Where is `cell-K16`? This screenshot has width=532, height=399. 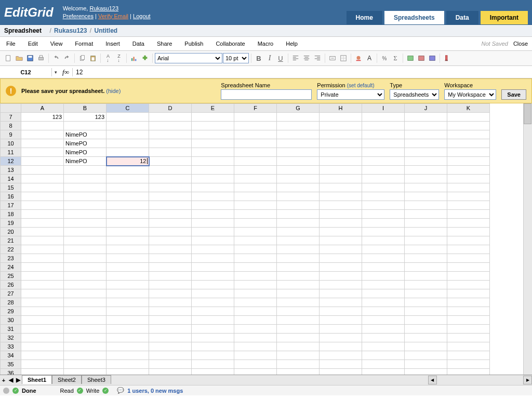
cell-K16 is located at coordinates (469, 196).